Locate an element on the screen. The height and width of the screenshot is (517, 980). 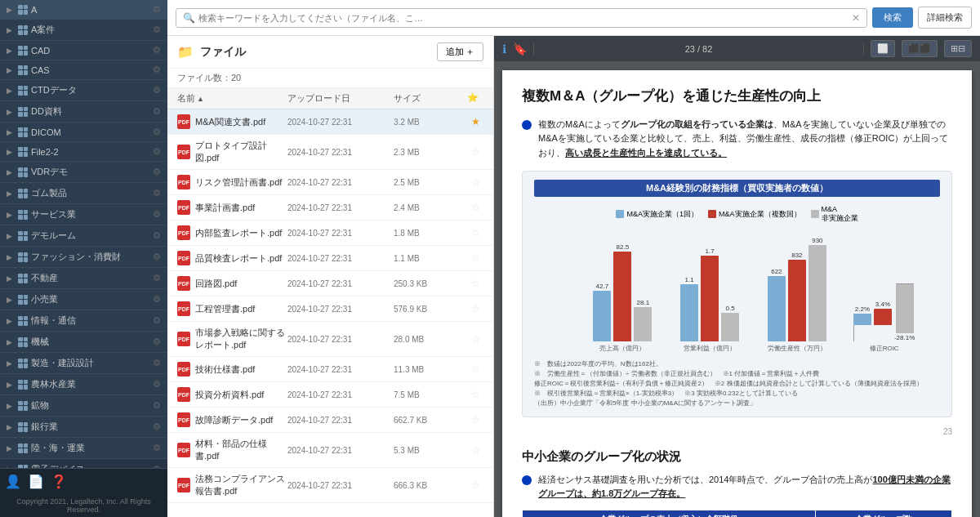
gear-icon-20: ⚙ is located at coordinates (157, 426).